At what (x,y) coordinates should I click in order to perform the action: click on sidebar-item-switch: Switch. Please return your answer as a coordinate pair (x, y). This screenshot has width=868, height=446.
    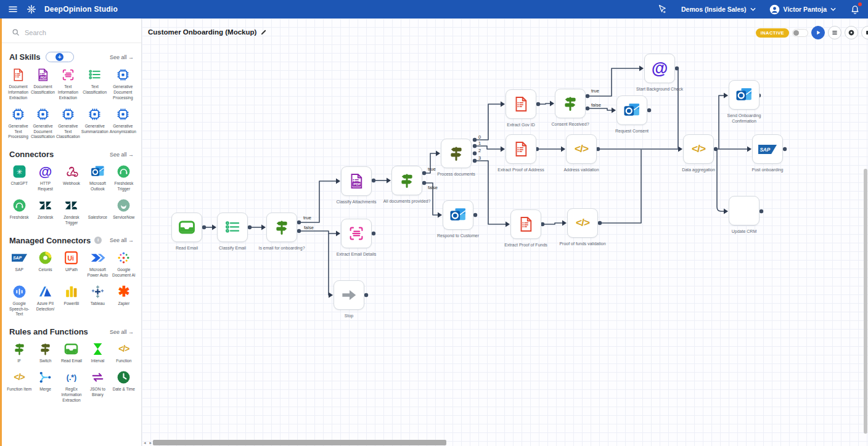
    Looking at the image, I should click on (45, 352).